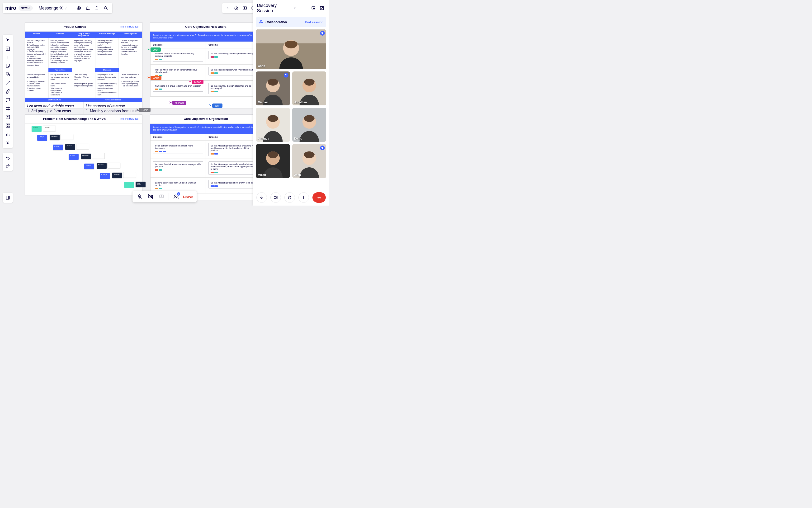 The image size is (812, 508). What do you see at coordinates (8, 166) in the screenshot?
I see `redo-button` at bounding box center [8, 166].